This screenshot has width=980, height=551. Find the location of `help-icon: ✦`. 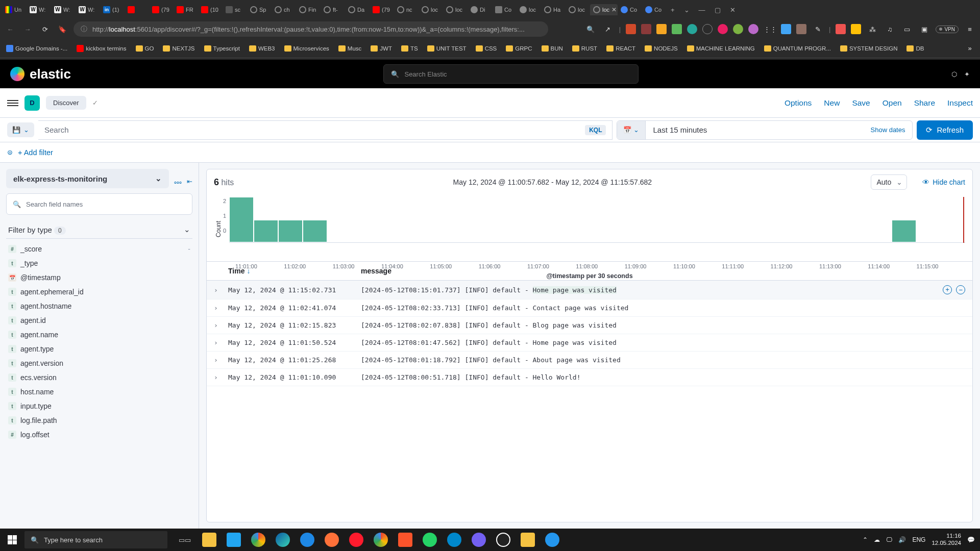

help-icon: ✦ is located at coordinates (967, 74).